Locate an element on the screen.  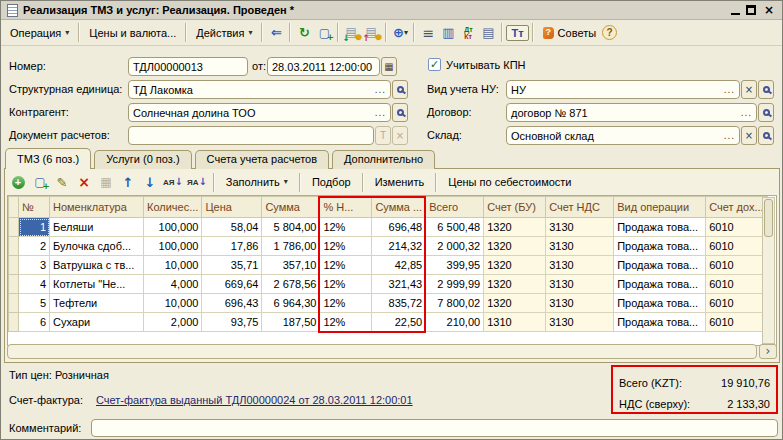
column-header: Счет НДС is located at coordinates (580, 208).